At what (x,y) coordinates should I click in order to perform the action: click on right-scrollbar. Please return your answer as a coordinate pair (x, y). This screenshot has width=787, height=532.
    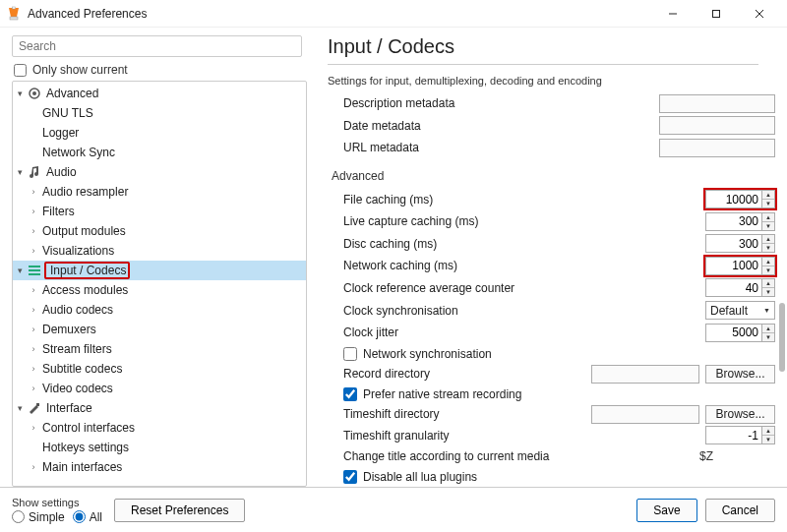
    Looking at the image, I should click on (782, 293).